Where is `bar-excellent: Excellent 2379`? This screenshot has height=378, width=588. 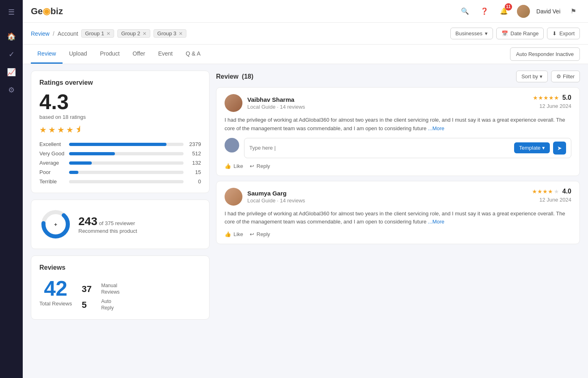
bar-excellent: Excellent 2379 is located at coordinates (120, 144).